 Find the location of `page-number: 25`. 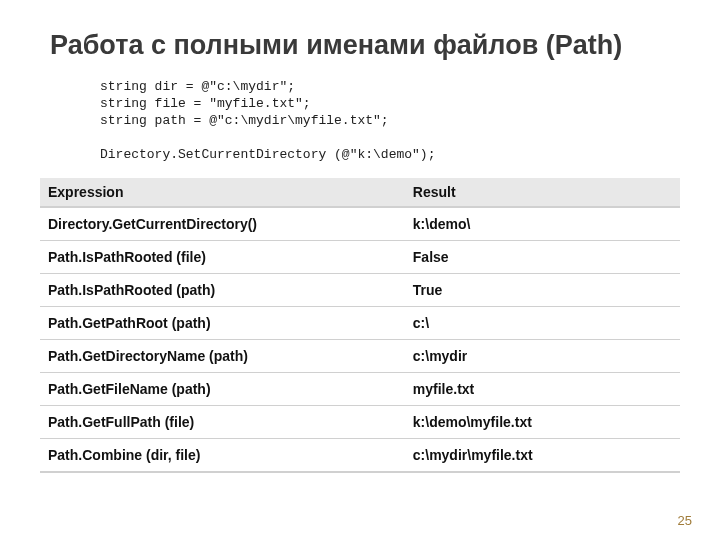

page-number: 25 is located at coordinates (685, 520).